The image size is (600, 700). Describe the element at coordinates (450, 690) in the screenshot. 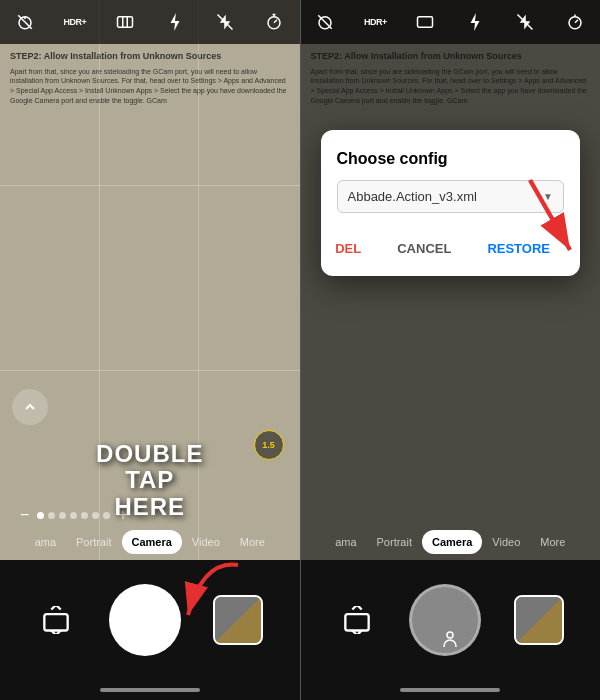

I see `right-home-indicator` at that location.